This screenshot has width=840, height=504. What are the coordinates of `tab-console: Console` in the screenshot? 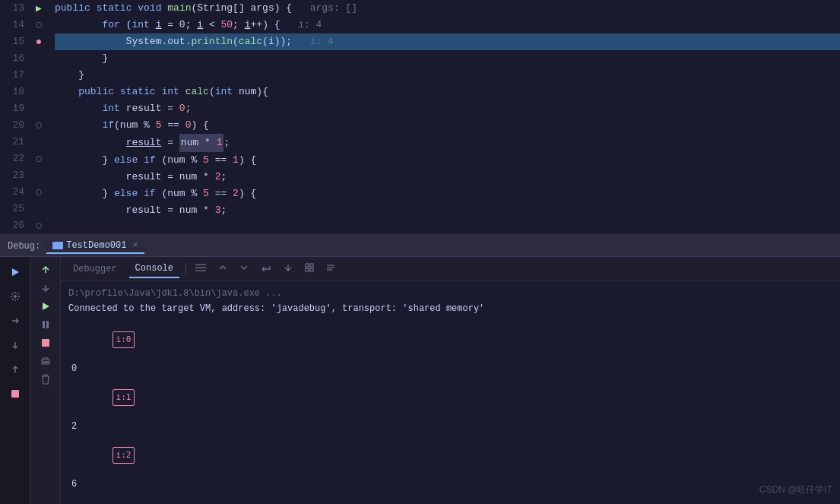 It's located at (154, 269).